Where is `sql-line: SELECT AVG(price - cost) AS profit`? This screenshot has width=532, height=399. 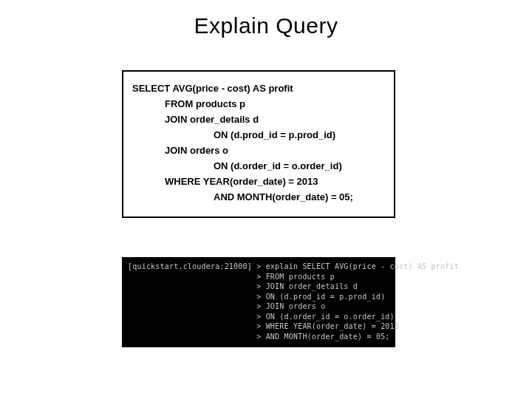 sql-line: SELECT AVG(price - cost) AS profit is located at coordinates (259, 89).